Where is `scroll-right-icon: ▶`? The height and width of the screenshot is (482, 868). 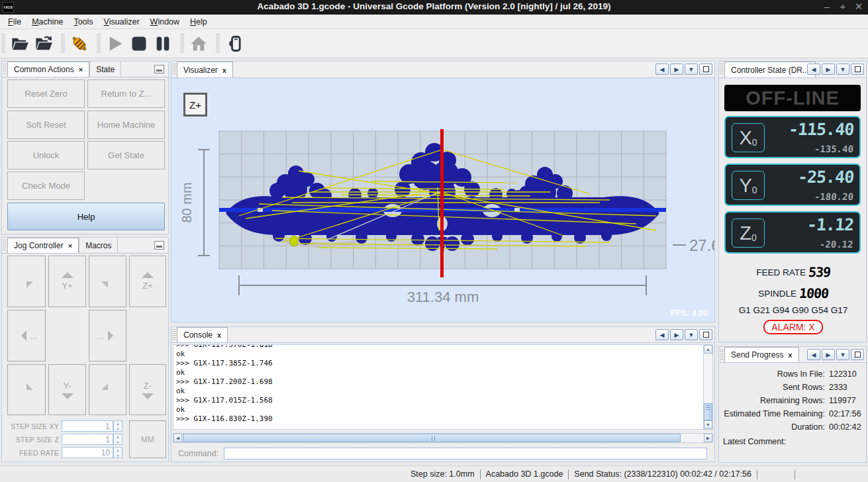
scroll-right-icon: ▶ is located at coordinates (708, 438).